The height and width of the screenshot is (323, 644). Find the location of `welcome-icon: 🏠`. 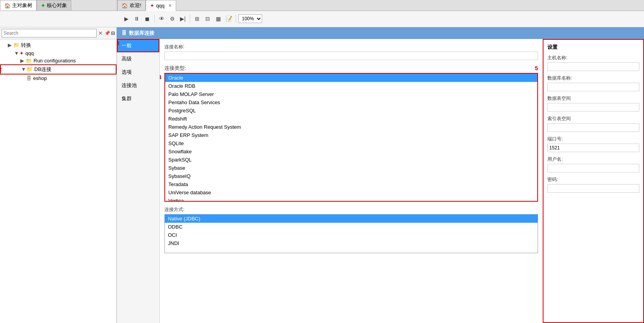

welcome-icon: 🏠 is located at coordinates (125, 5).